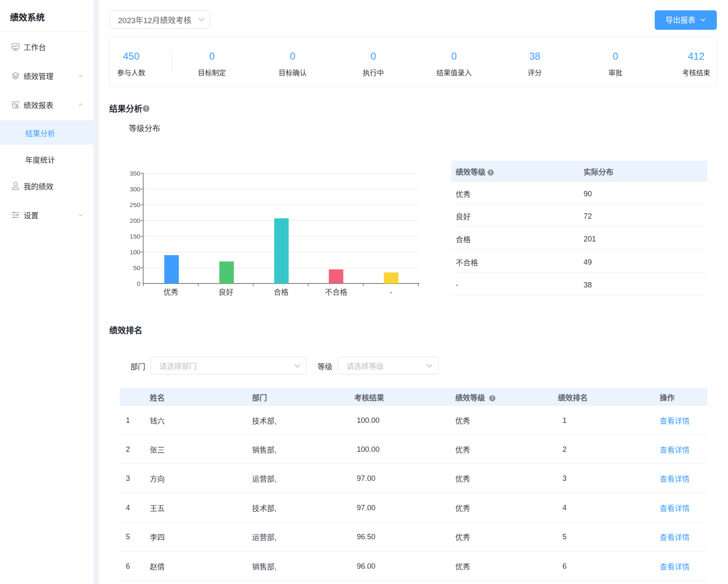  Describe the element at coordinates (135, 173) in the screenshot. I see `svg-text: 350` at that location.